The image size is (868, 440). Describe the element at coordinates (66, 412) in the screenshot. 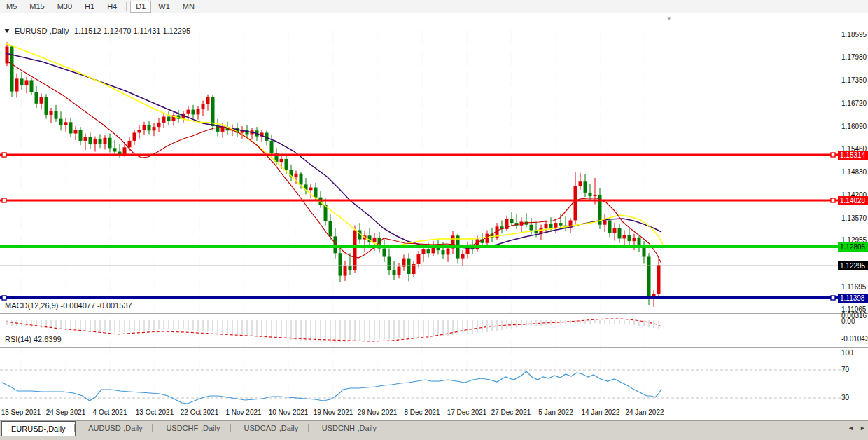

I see `axis-date-label: 24 Sep 2021` at that location.